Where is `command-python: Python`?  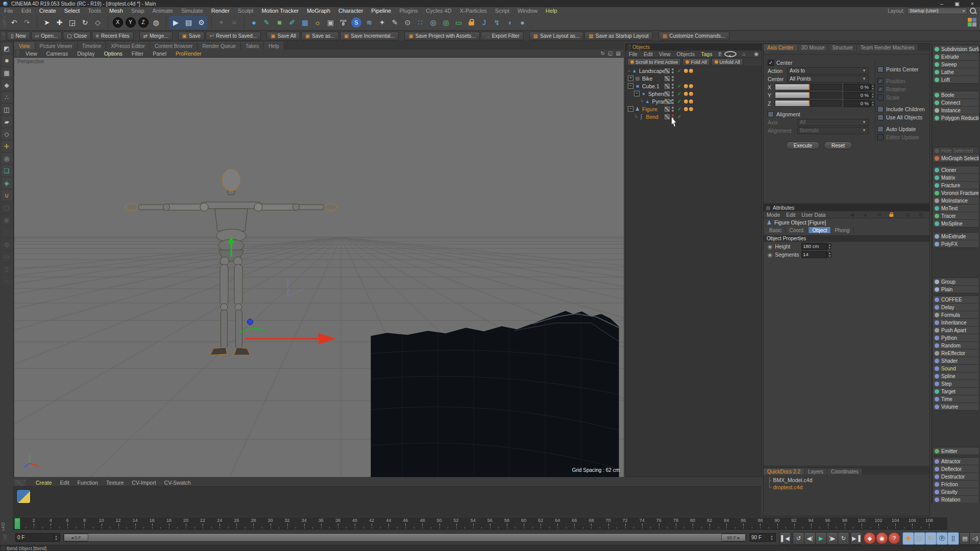 command-python: Python is located at coordinates (956, 338).